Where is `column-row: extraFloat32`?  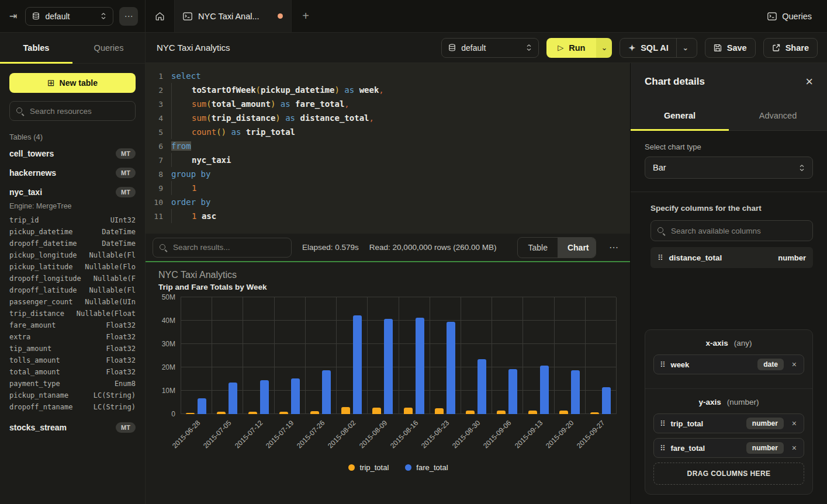 column-row: extraFloat32 is located at coordinates (72, 337).